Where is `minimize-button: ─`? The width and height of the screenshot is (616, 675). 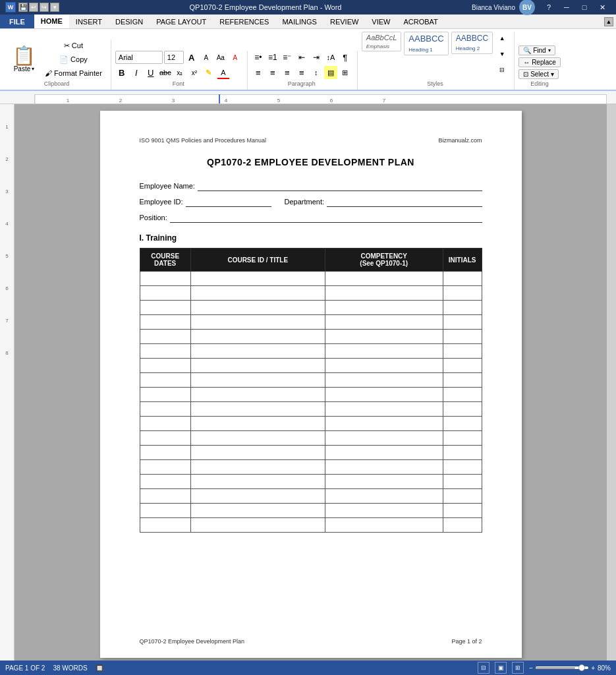 minimize-button: ─ is located at coordinates (567, 7).